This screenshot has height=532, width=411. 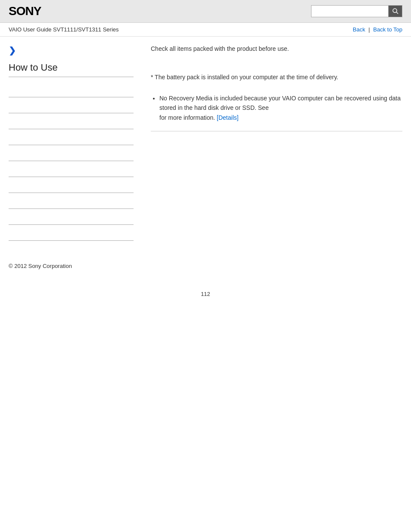 I want to click on page-number: 112, so click(x=206, y=298).